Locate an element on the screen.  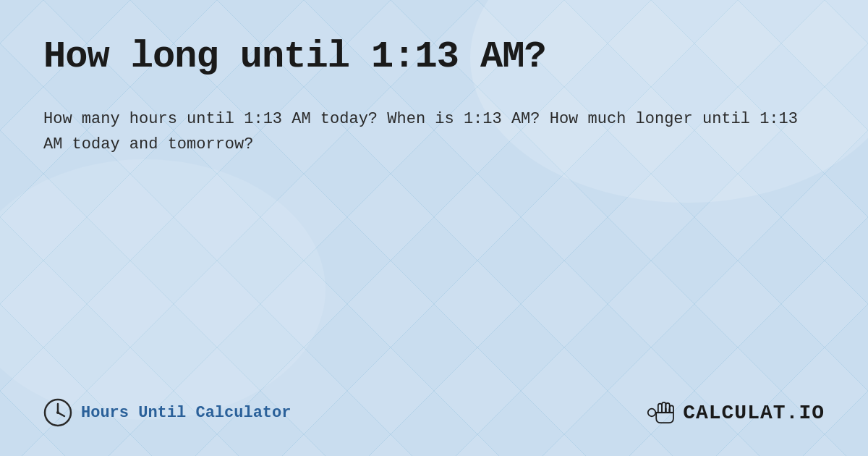
clock-icon is located at coordinates (58, 413).